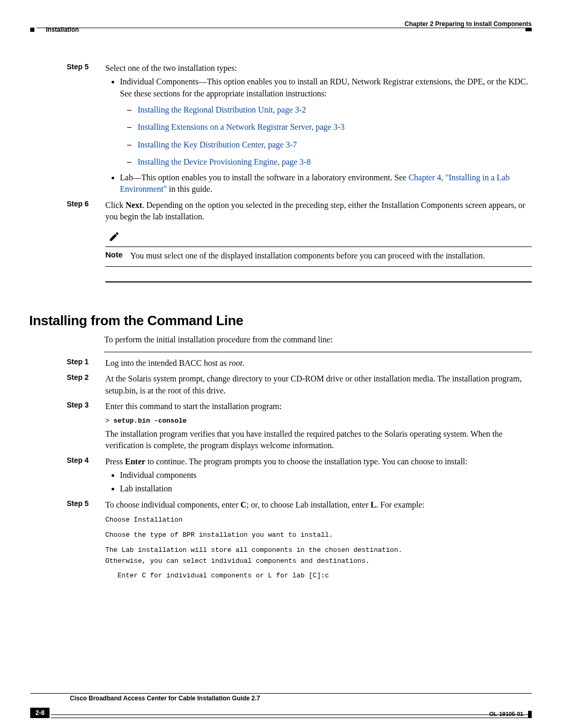 The image size is (563, 728). I want to click on bullet-individual: Individual Components—This option enable…, so click(326, 122).